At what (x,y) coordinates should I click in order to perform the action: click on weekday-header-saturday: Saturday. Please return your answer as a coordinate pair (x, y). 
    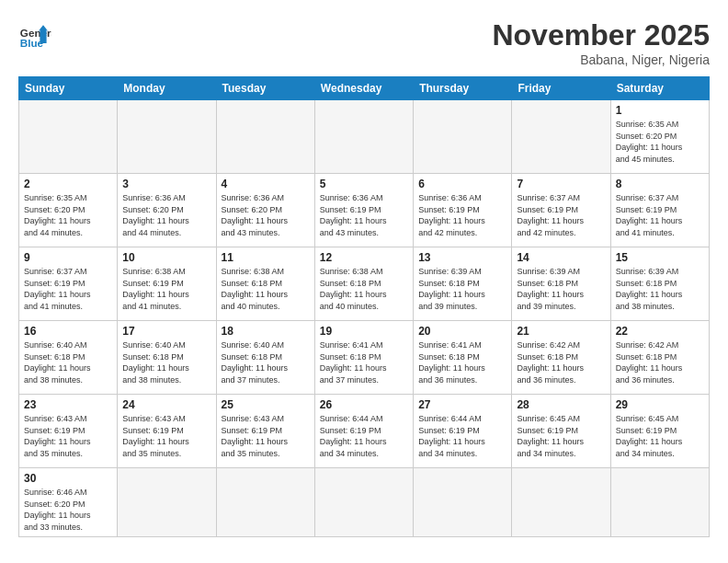
    Looking at the image, I should click on (660, 88).